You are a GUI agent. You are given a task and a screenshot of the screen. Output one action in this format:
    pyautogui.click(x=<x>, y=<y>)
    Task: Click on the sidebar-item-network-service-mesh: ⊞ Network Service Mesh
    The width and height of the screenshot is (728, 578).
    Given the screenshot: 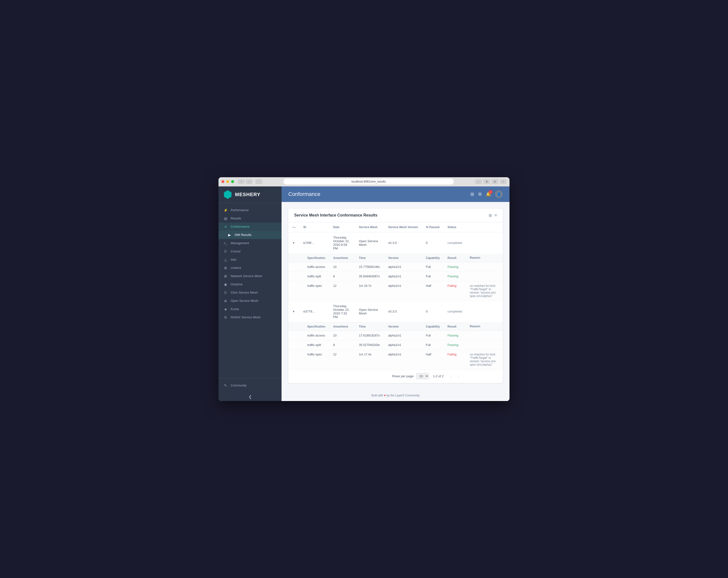 What is the action you would take?
    pyautogui.click(x=250, y=276)
    